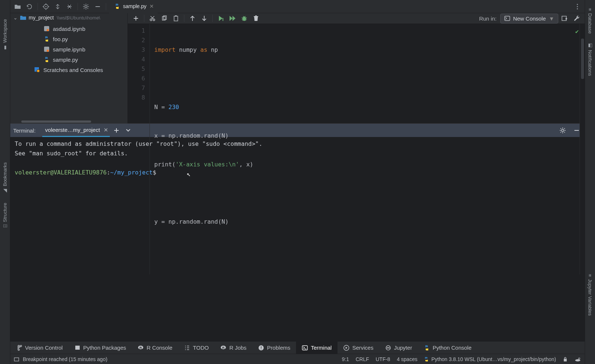 This screenshot has height=364, width=595. What do you see at coordinates (256, 18) in the screenshot?
I see `delete-icon` at bounding box center [256, 18].